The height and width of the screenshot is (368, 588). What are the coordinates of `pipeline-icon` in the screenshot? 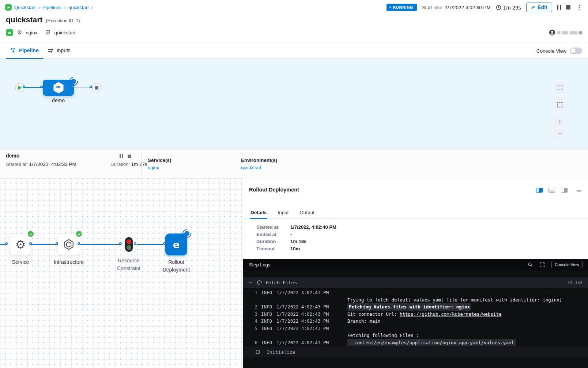 It's located at (13, 50).